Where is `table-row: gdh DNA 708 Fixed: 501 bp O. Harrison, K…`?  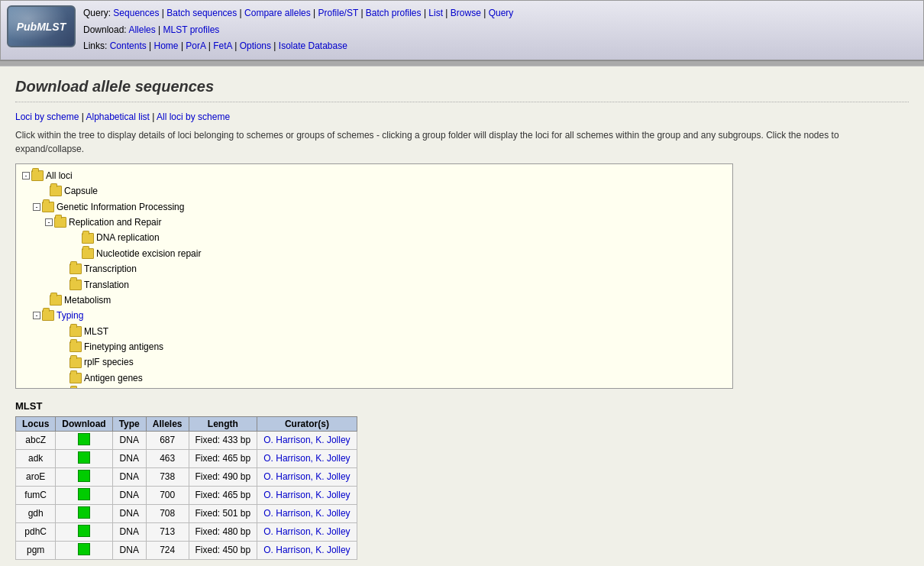 table-row: gdh DNA 708 Fixed: 501 bp O. Harrison, K… is located at coordinates (186, 513).